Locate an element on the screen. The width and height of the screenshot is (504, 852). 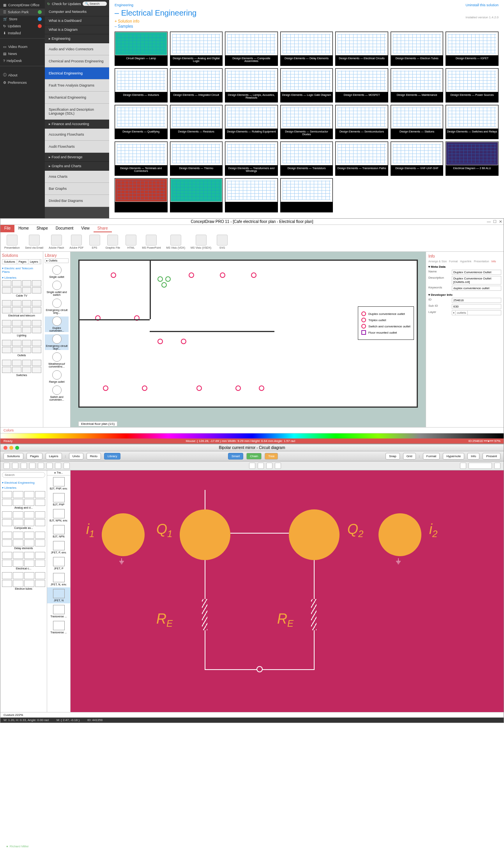
shape-group: Switches is located at coordinates (22, 368).